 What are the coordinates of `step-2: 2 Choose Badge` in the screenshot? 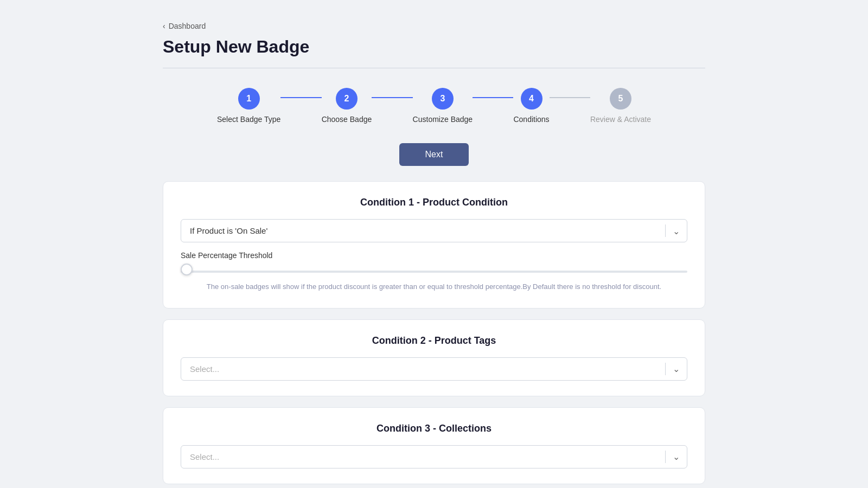 It's located at (347, 106).